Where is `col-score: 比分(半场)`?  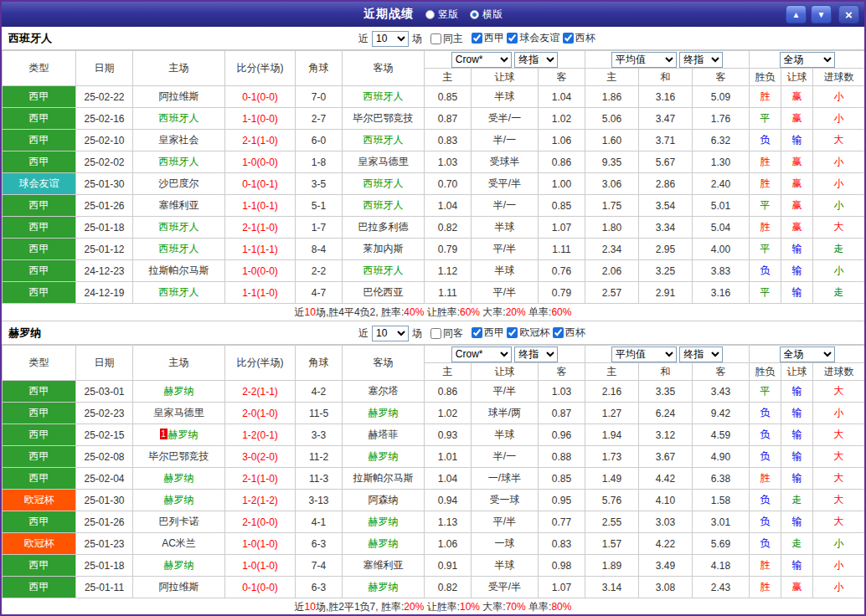
col-score: 比分(半场) is located at coordinates (260, 363).